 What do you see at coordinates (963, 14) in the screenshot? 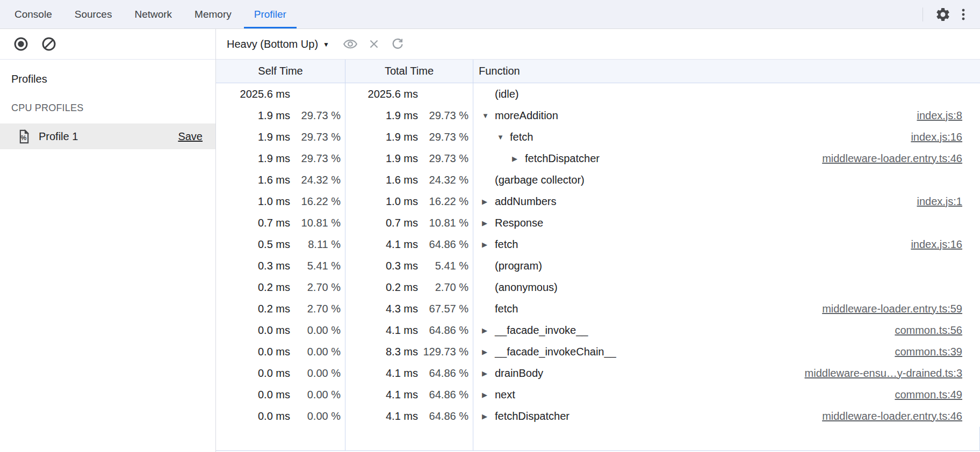
I see `more-options-button` at bounding box center [963, 14].